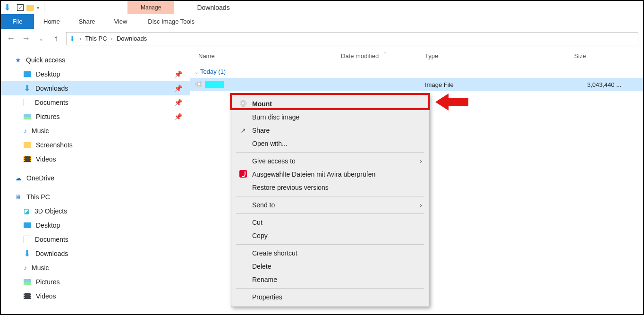 The image size is (644, 315). What do you see at coordinates (56, 39) in the screenshot?
I see `up-button: ↑` at bounding box center [56, 39].